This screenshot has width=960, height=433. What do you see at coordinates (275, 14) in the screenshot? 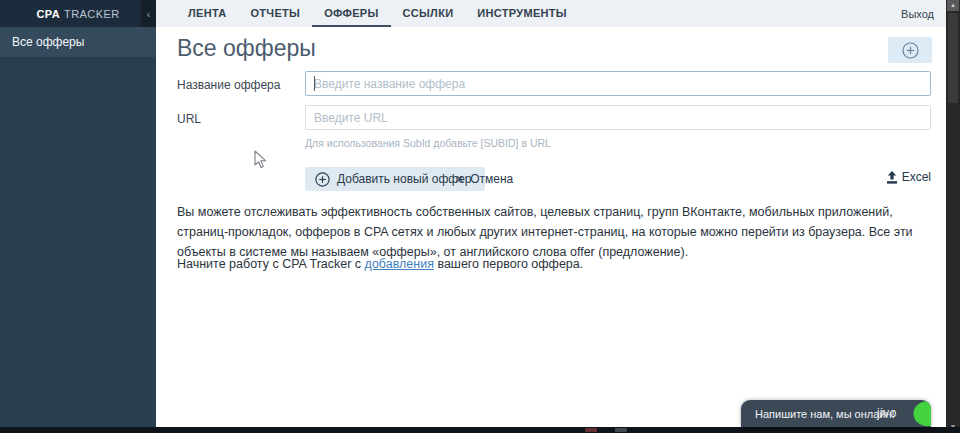
I see `tab-otchety: ОТЧЕТЫ` at bounding box center [275, 14].